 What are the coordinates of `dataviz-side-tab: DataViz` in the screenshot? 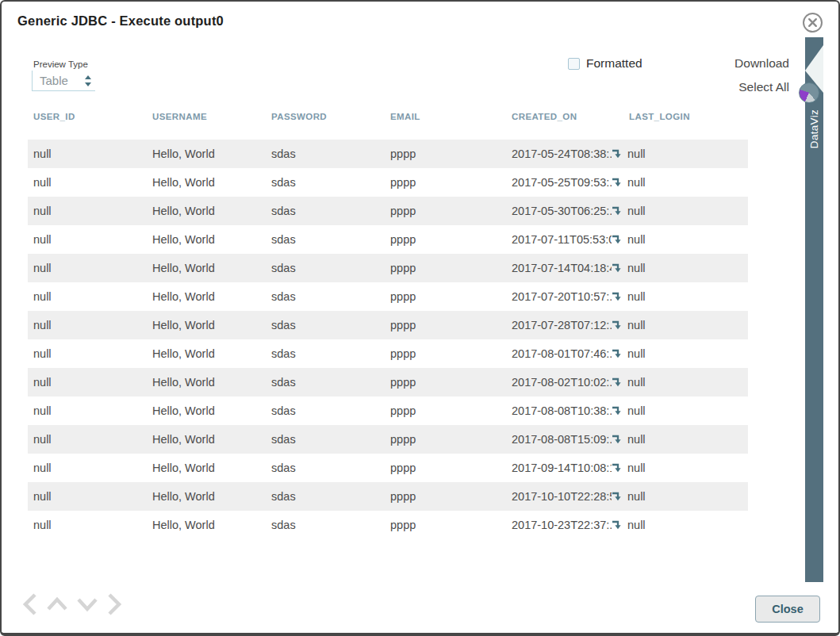 It's located at (814, 309).